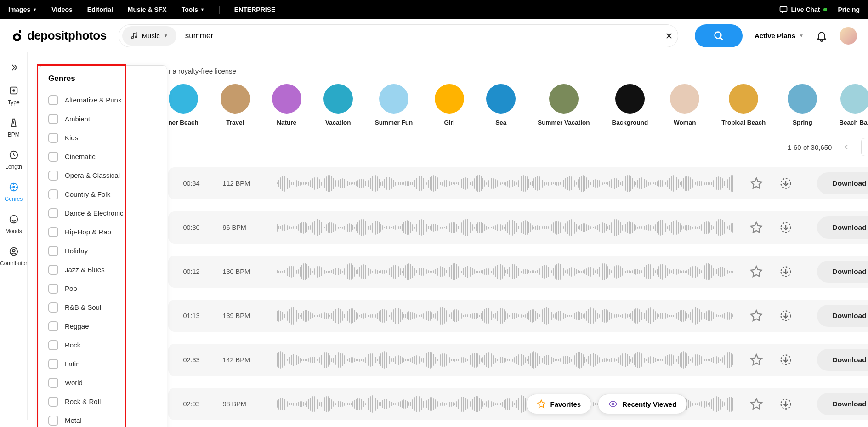  Describe the element at coordinates (103, 213) in the screenshot. I see `genre-option: Dance & Electronic` at that location.